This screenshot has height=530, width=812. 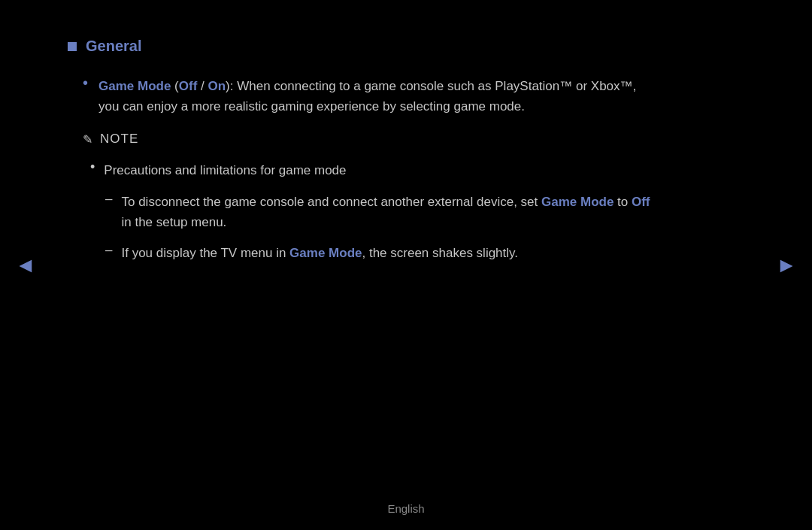 I want to click on dash-2: –, so click(x=108, y=250).